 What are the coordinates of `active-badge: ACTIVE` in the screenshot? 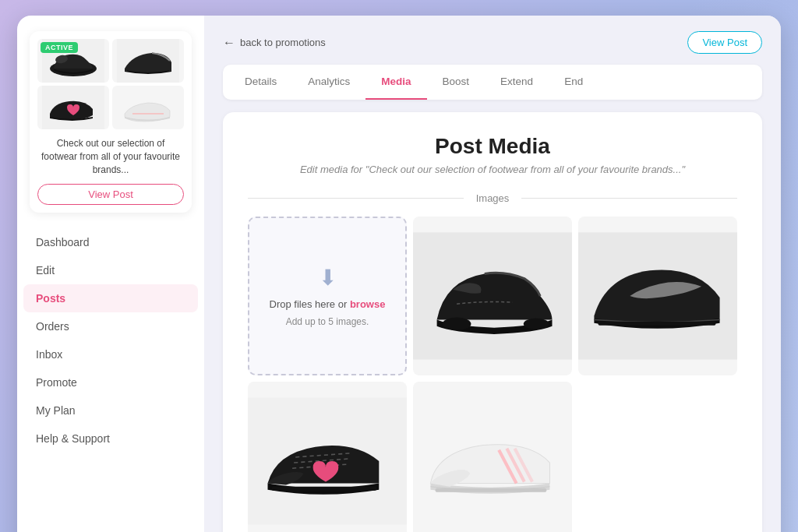 It's located at (59, 48).